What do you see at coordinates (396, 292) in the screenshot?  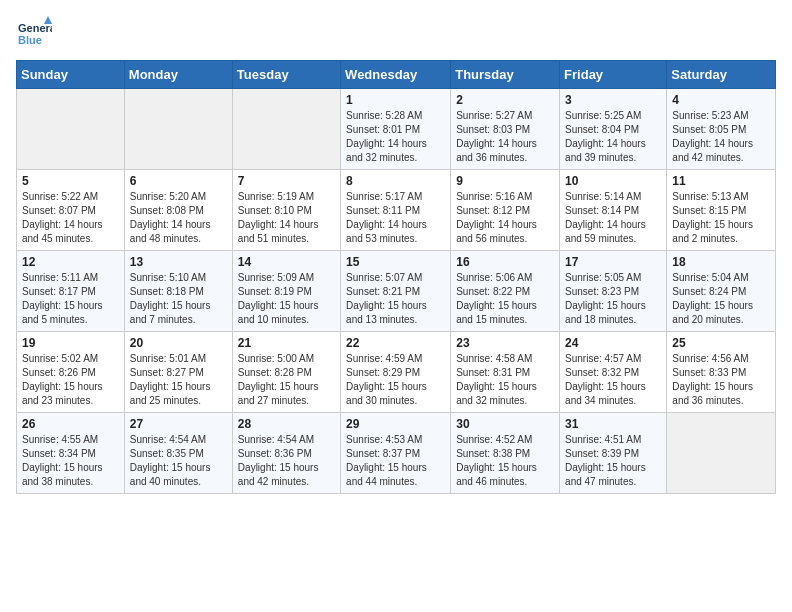 I see `calendar-week-3: 12Sunrise: 5:11 AM Sunset: 8:17 PM Dayli…` at bounding box center [396, 292].